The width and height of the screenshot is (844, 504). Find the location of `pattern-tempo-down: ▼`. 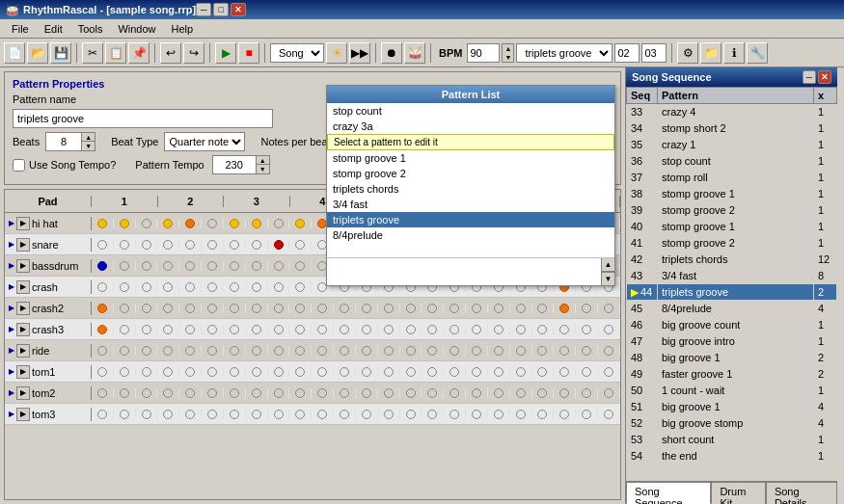

pattern-tempo-down: ▼ is located at coordinates (262, 170).